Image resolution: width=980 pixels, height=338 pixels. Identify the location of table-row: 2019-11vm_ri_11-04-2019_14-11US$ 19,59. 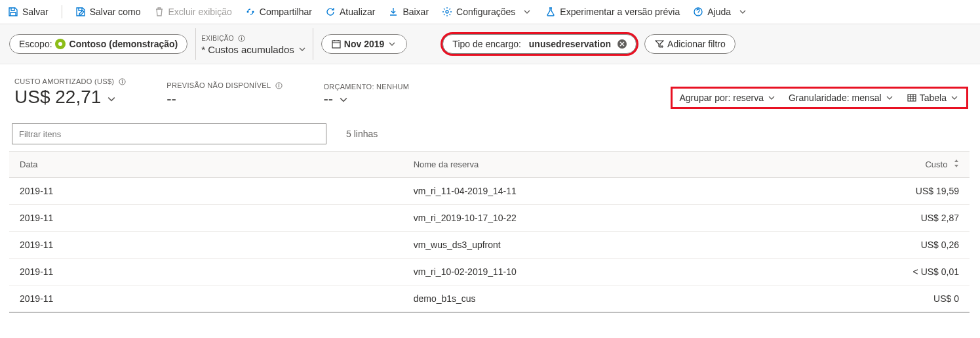
(489, 192).